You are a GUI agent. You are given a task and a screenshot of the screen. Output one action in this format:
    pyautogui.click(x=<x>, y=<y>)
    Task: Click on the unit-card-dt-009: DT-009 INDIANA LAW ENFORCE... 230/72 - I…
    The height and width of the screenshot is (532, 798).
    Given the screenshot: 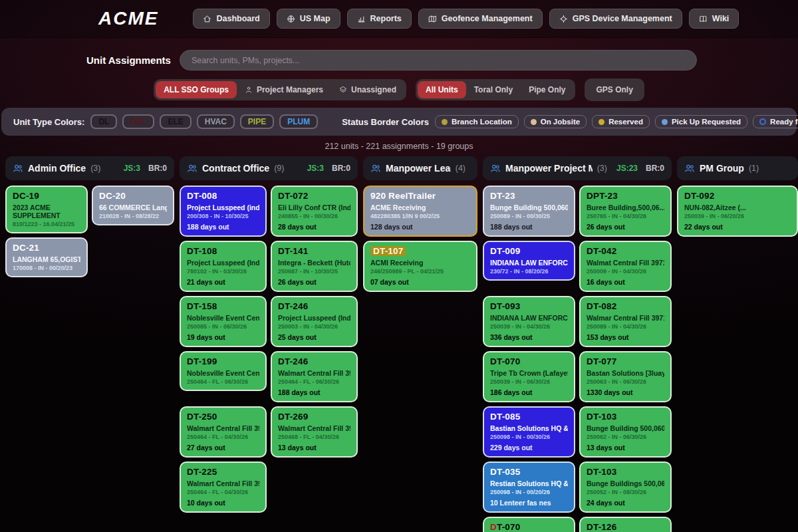 What is the action you would take?
    pyautogui.click(x=529, y=261)
    